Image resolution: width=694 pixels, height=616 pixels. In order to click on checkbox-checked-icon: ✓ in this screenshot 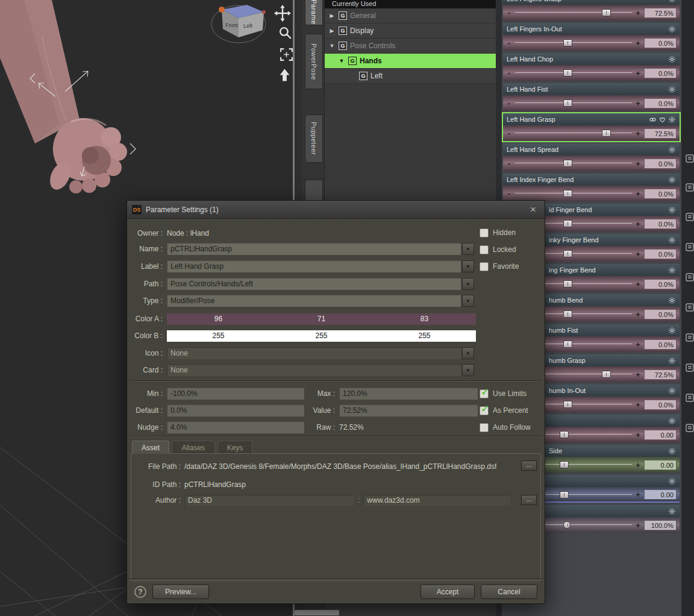, I will do `click(484, 394)`.